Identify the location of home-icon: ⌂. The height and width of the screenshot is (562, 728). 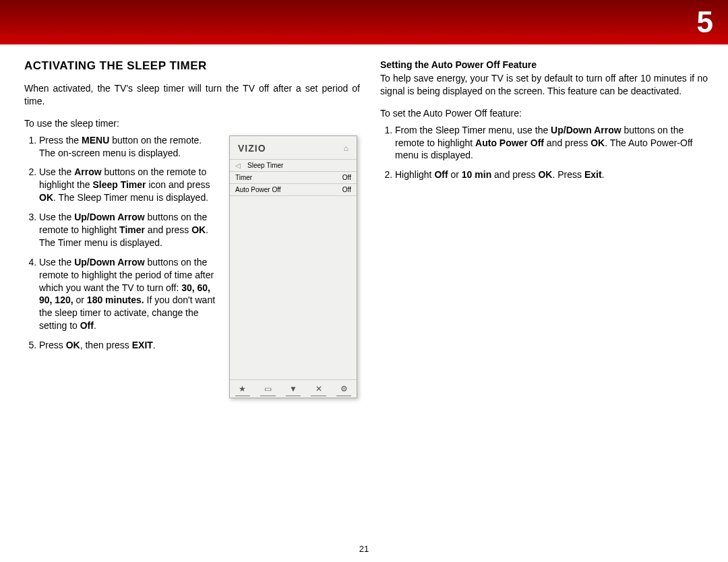
(346, 148).